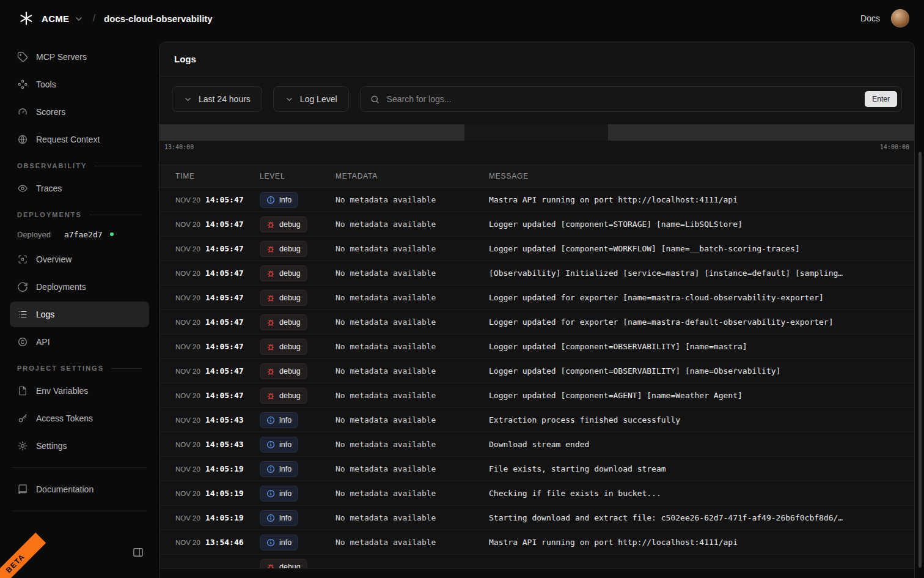 Image resolution: width=924 pixels, height=578 pixels. I want to click on sidebar-item-label: Access Tokens, so click(65, 418).